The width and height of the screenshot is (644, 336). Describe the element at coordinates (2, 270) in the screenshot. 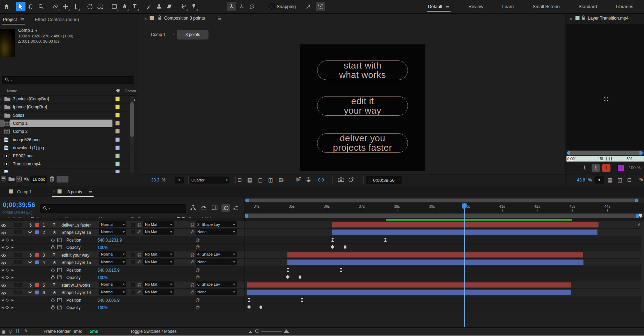

I see `prev-keyframe-icon: ◀` at that location.